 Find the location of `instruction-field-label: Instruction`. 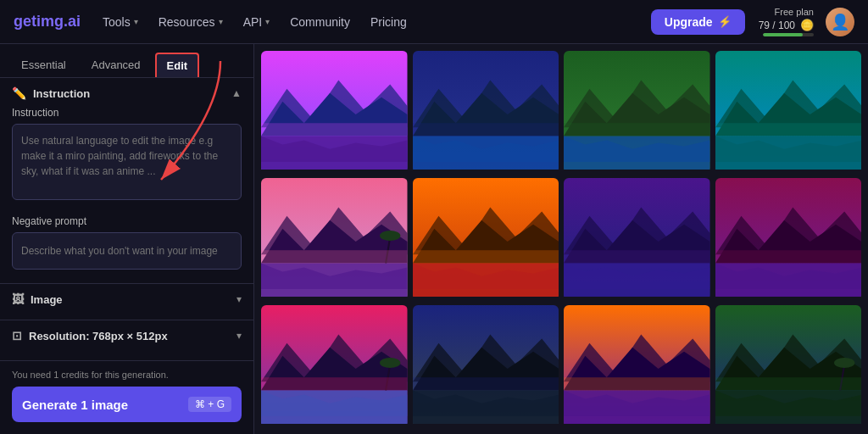

instruction-field-label: Instruction is located at coordinates (127, 113).